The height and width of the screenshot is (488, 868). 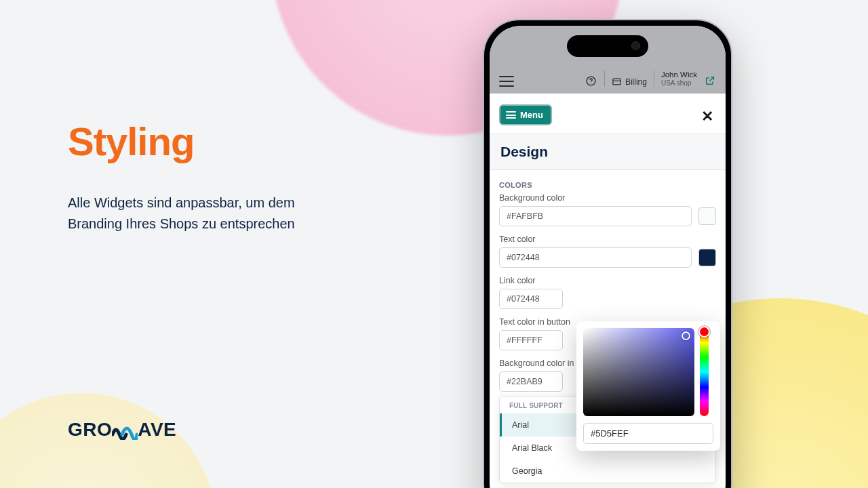 I want to click on bg-color-label: Background color, so click(x=608, y=198).